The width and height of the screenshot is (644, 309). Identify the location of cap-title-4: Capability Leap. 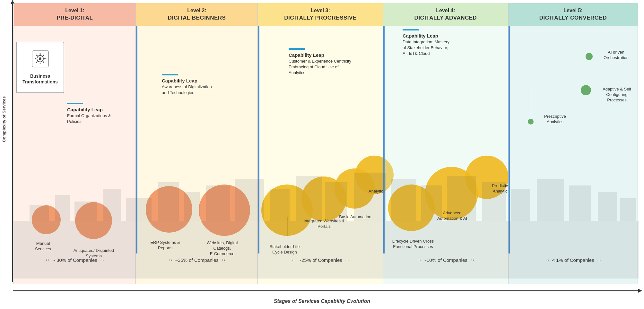
(426, 36).